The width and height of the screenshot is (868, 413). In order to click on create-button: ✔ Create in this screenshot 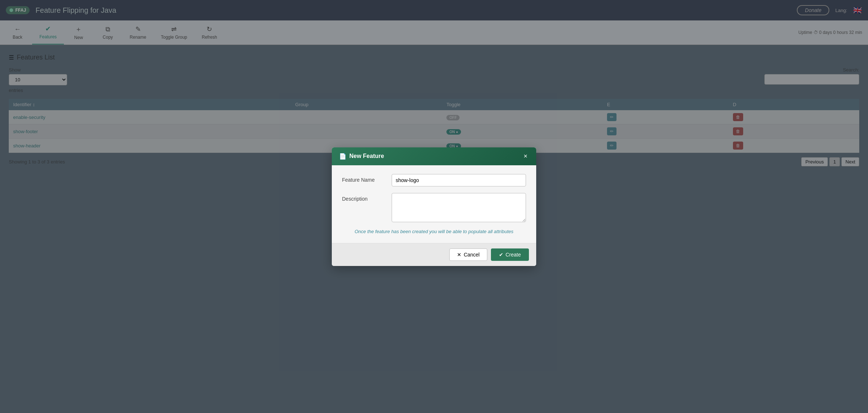, I will do `click(510, 255)`.